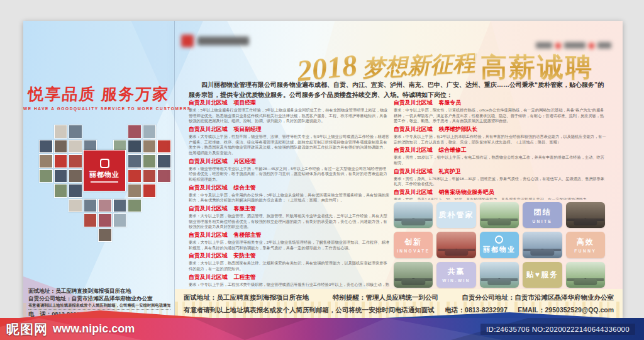  What do you see at coordinates (245, 208) in the screenshot?
I see `job-title: 客服主管` at bounding box center [245, 208].